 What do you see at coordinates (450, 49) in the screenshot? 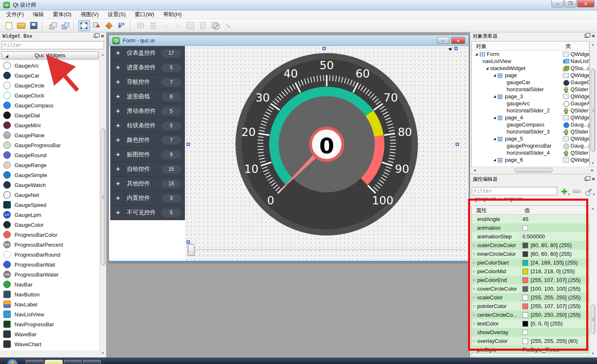
I see `page-prev-icon: ◀` at bounding box center [450, 49].